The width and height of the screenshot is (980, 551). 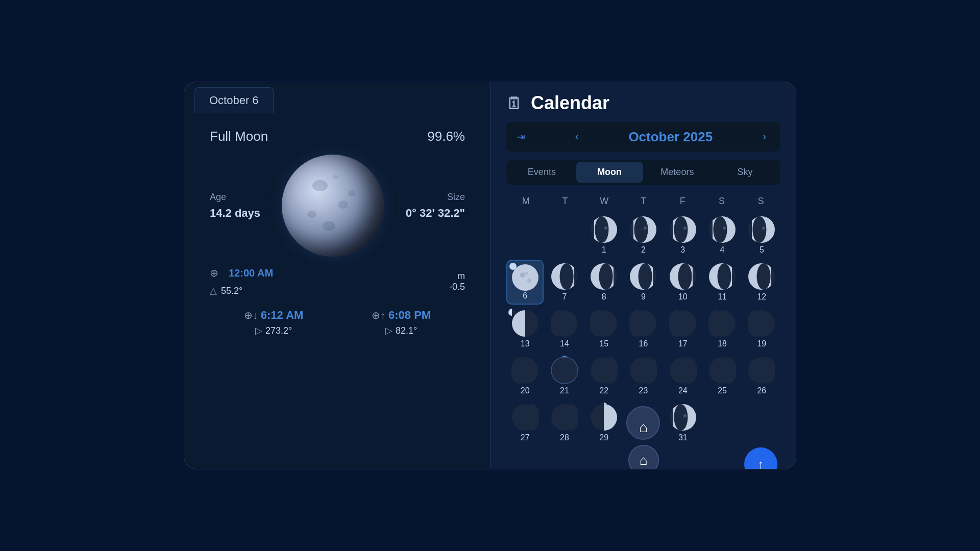 I want to click on cal-day-21: 21, so click(x=565, y=376).